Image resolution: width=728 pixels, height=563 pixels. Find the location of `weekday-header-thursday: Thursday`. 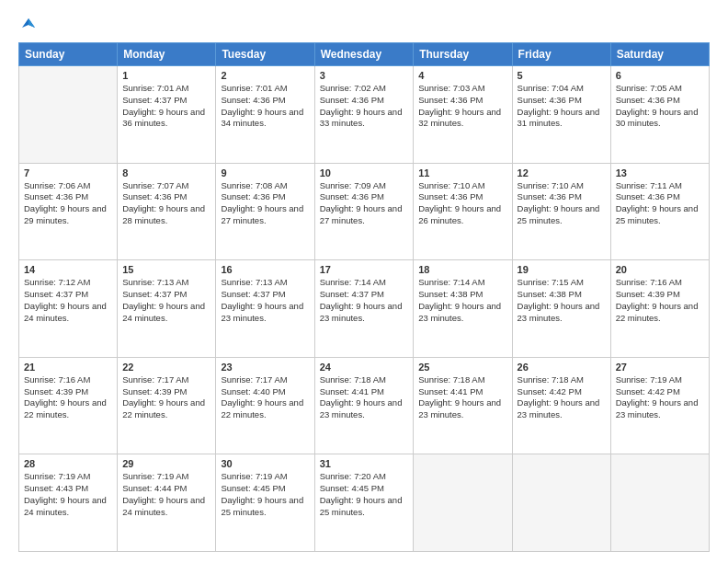

weekday-header-thursday: Thursday is located at coordinates (463, 55).